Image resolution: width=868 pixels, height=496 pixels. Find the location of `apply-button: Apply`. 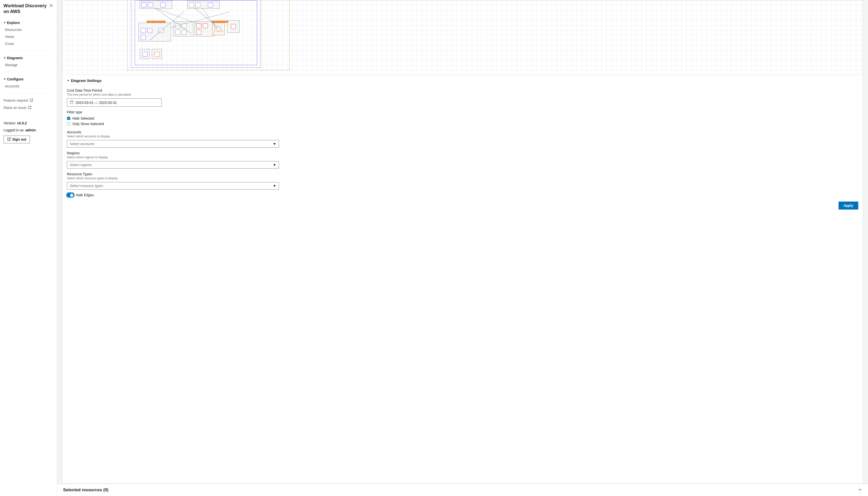

apply-button: Apply is located at coordinates (848, 206).